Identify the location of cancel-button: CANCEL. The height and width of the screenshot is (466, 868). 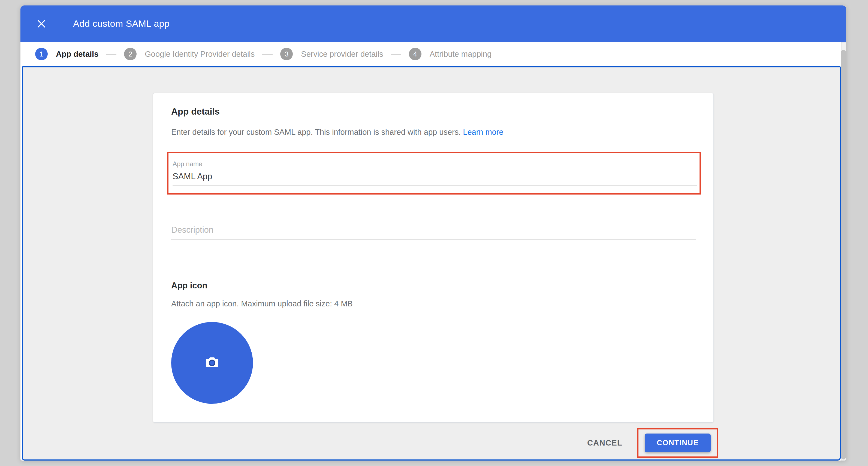
(605, 443).